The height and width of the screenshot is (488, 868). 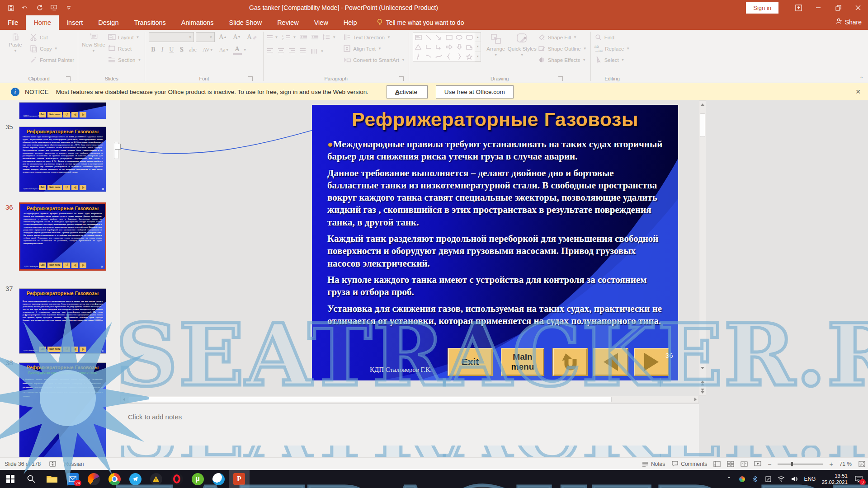 What do you see at coordinates (835, 479) in the screenshot?
I see `tray-clock: 13:5125.02.2021` at bounding box center [835, 479].